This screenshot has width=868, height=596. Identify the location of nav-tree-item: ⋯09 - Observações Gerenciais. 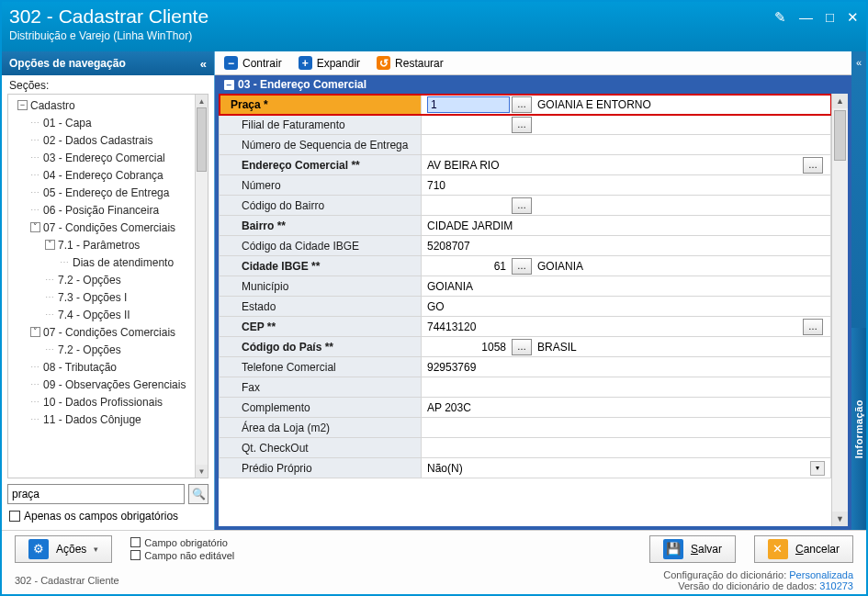
(105, 384).